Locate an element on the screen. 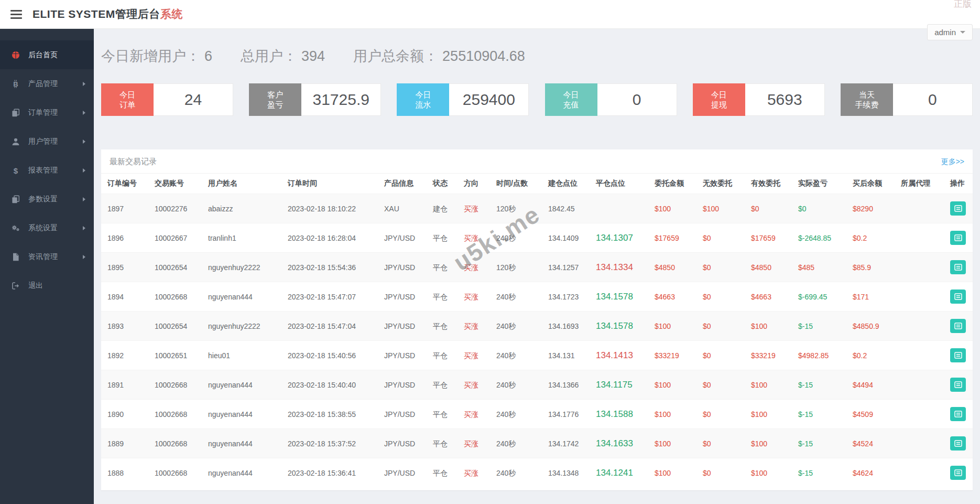  sidebar-item-label: 订单管理 is located at coordinates (43, 113).